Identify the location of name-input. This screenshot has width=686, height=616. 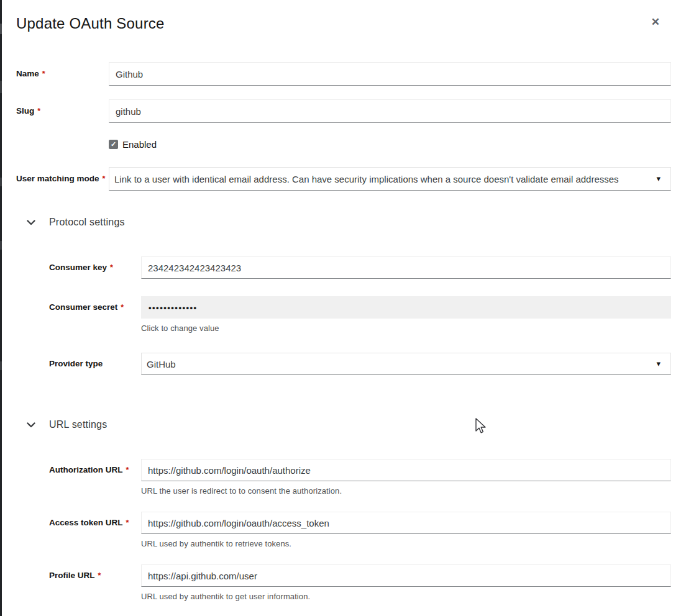
(390, 74).